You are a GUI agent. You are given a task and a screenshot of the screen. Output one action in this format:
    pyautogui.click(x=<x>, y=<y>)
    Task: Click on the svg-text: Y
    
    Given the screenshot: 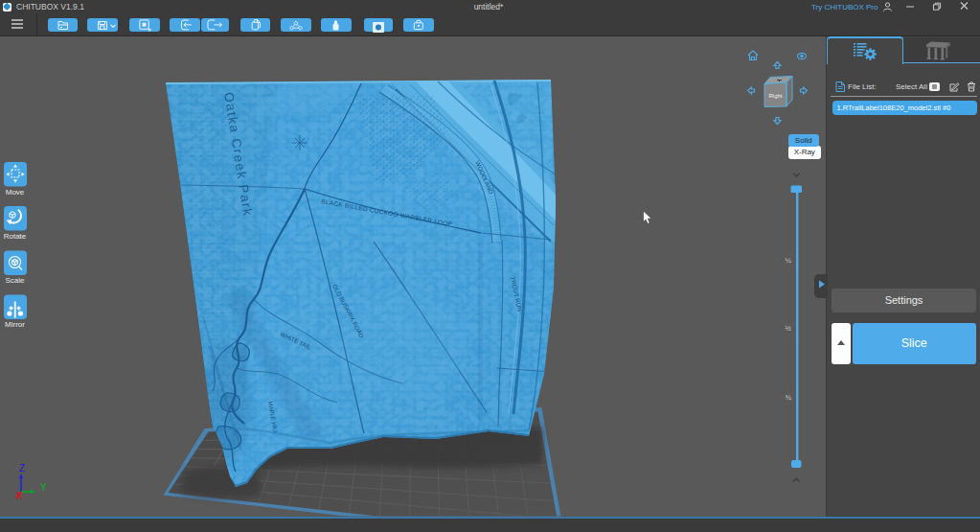 What is the action you would take?
    pyautogui.click(x=44, y=487)
    